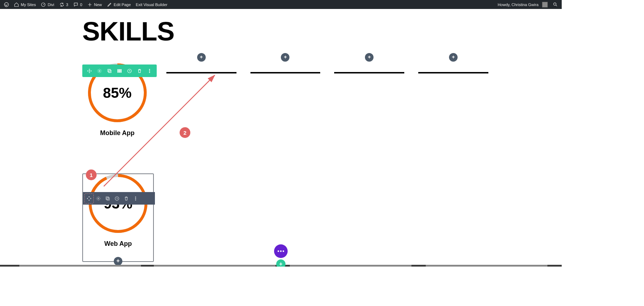 The image size is (644, 306). Describe the element at coordinates (555, 5) in the screenshot. I see `search-icon` at that location.